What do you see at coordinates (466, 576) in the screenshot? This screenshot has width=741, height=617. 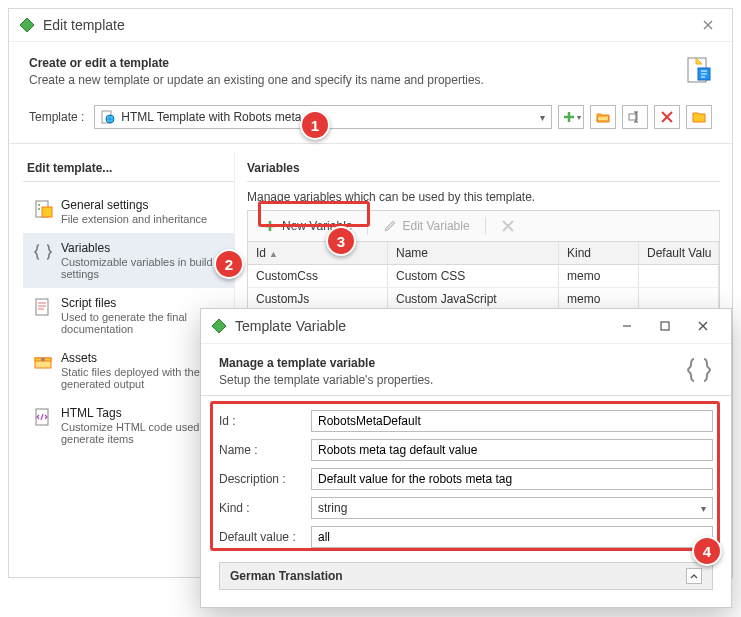 I see `german-translation-section: German Translation` at bounding box center [466, 576].